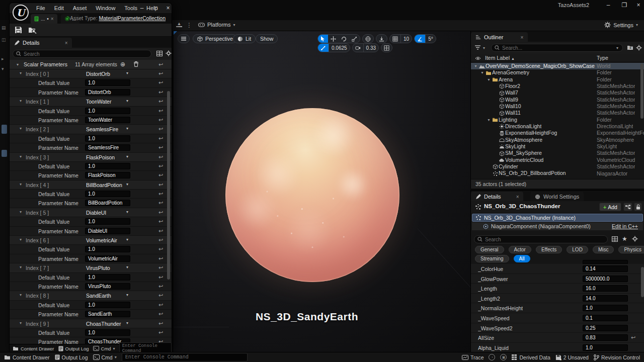  I want to click on index-row: ▾ Index [ 9 ] ChoasThunder ▾ ↩, so click(91, 324).